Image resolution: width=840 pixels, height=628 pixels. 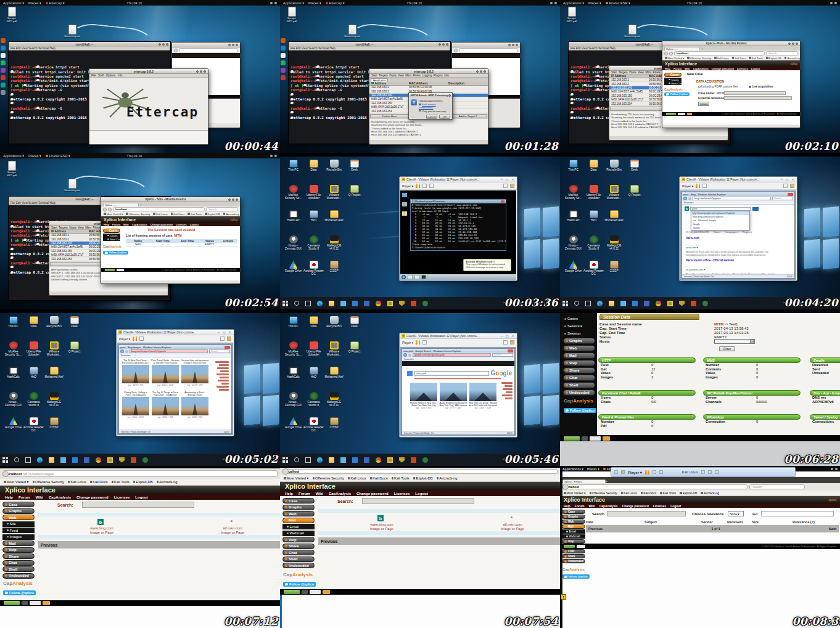 I want to click on sidebar-cases: Cases, so click(x=112, y=230).